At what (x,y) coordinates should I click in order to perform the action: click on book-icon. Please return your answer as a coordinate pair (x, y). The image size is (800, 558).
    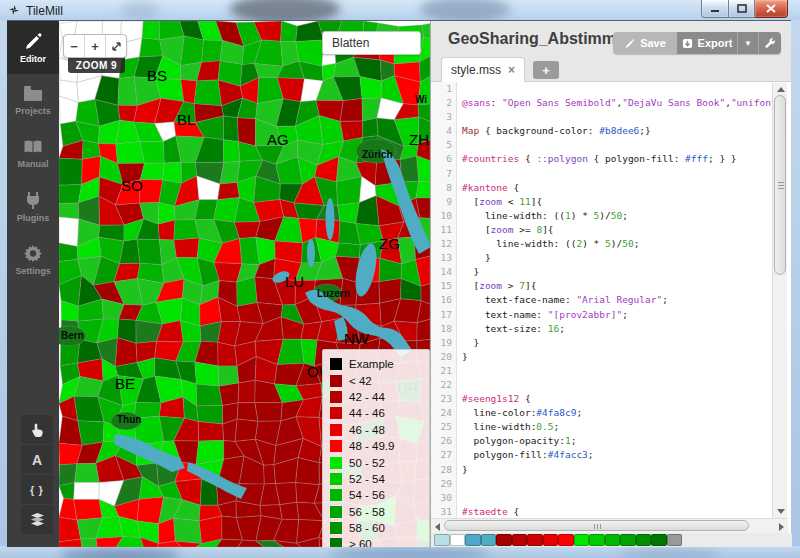
    Looking at the image, I should click on (33, 147).